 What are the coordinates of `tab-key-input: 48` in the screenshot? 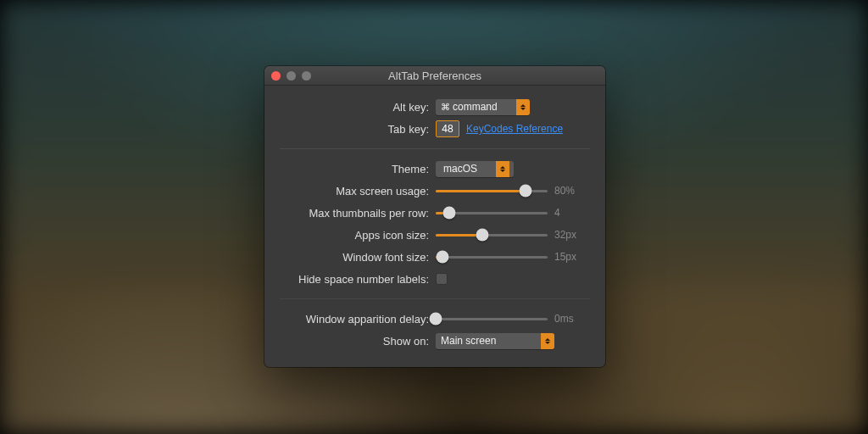 It's located at (448, 129).